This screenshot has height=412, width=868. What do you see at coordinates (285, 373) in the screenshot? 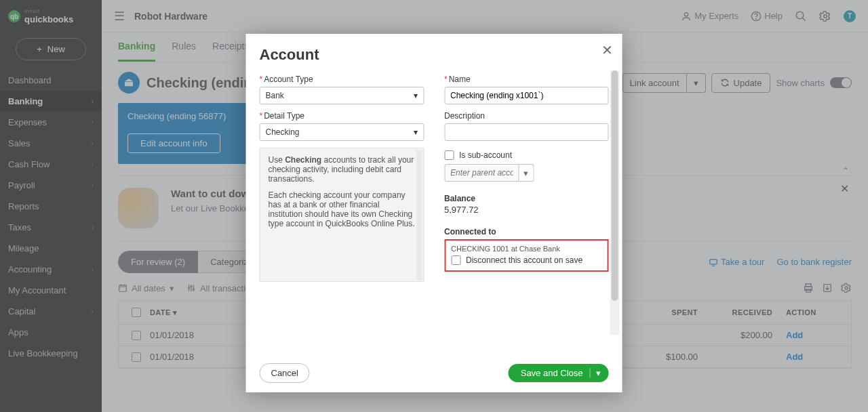
I see `cancel-button: Cancel` at bounding box center [285, 373].